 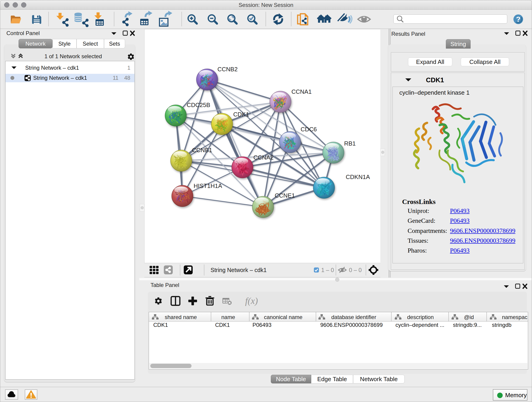 What do you see at coordinates (358, 177) in the screenshot?
I see `svg-text: CDKN1A` at bounding box center [358, 177].